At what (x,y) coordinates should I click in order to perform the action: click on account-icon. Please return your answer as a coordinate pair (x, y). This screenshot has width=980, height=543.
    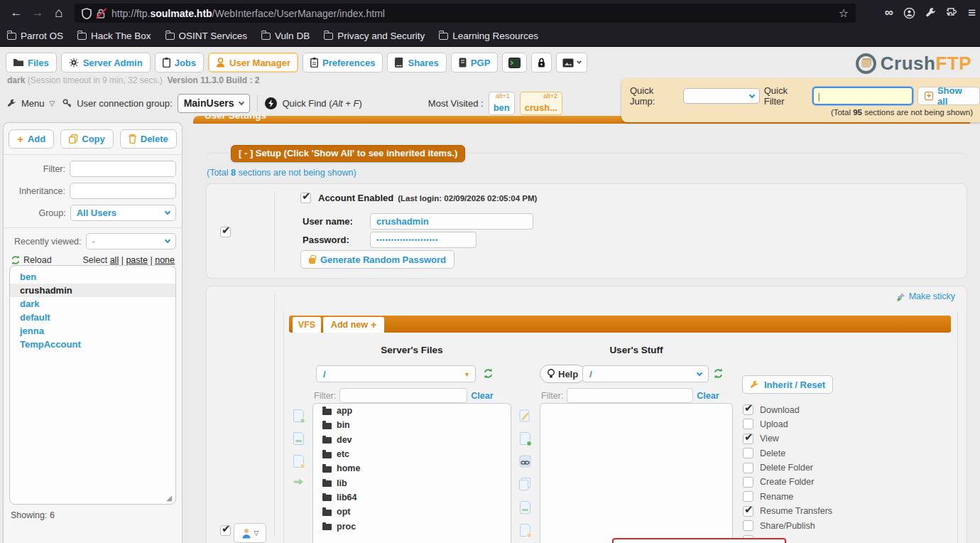
    Looking at the image, I should click on (909, 13).